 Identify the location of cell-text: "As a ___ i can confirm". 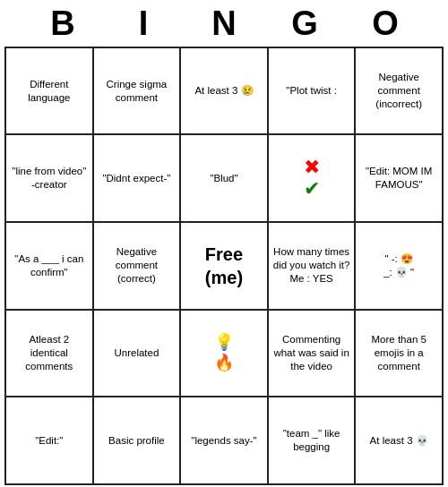
(49, 266).